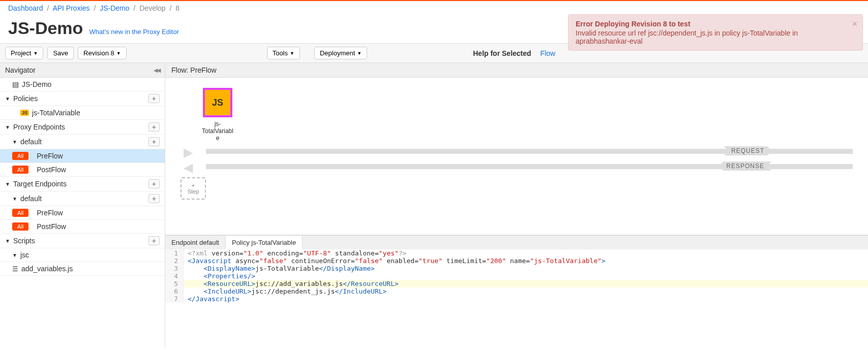 This screenshot has width=868, height=354. I want to click on add-target-endpoint-button: +, so click(154, 184).